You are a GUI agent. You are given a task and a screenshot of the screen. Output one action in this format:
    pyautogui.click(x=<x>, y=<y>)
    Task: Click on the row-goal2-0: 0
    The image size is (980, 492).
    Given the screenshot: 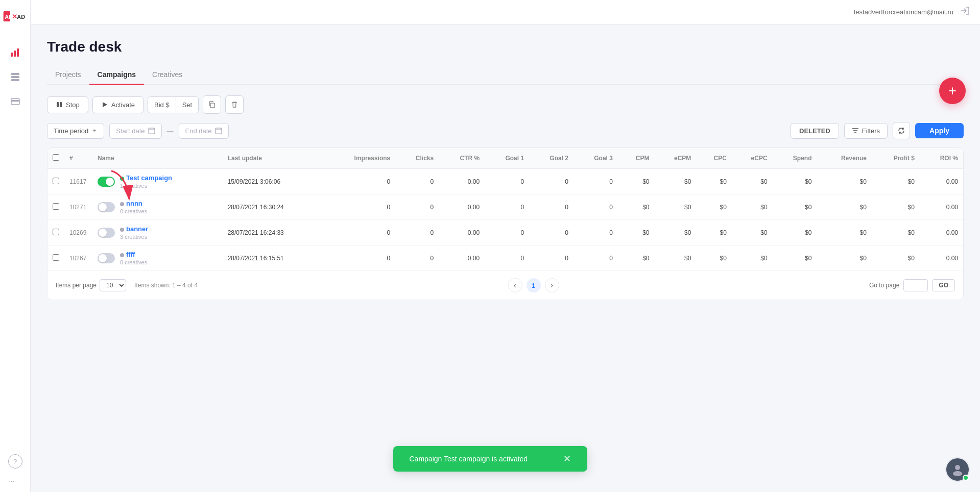 What is the action you would take?
    pyautogui.click(x=552, y=182)
    